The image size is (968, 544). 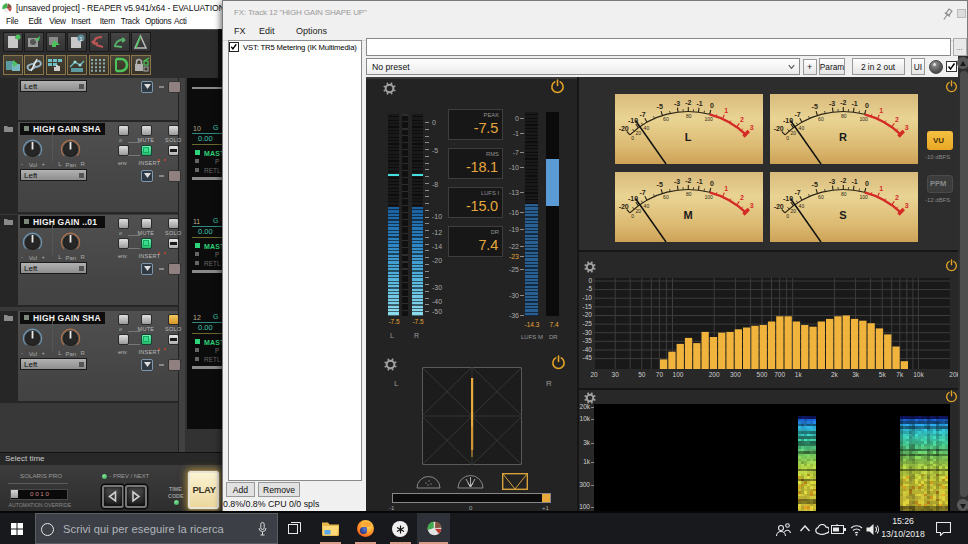 What do you see at coordinates (688, 215) in the screenshot?
I see `svg-text: M` at bounding box center [688, 215].